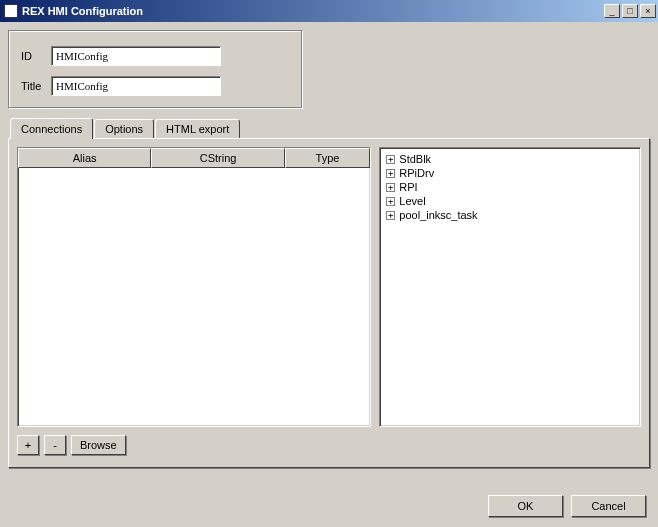  What do you see at coordinates (608, 506) in the screenshot?
I see `cancel-button: Cancel` at bounding box center [608, 506].